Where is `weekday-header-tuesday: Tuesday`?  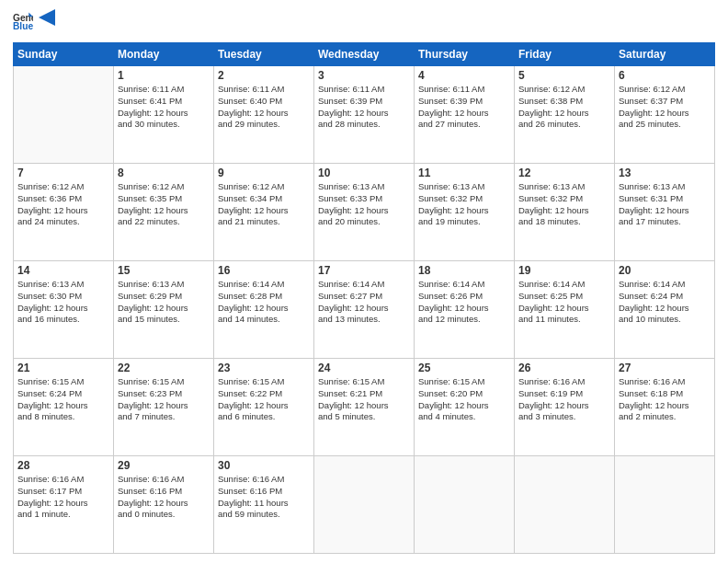 weekday-header-tuesday: Tuesday is located at coordinates (265, 55).